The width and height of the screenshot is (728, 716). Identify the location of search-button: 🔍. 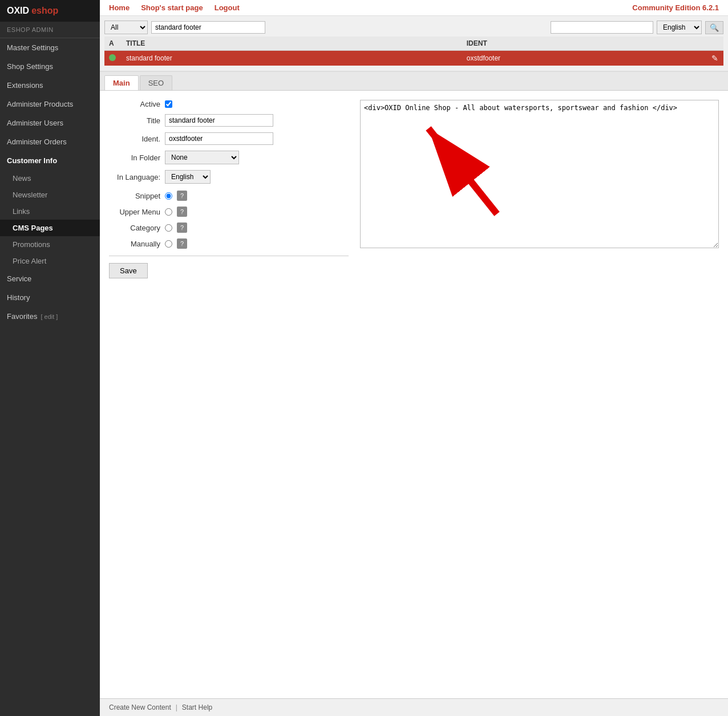
(714, 27).